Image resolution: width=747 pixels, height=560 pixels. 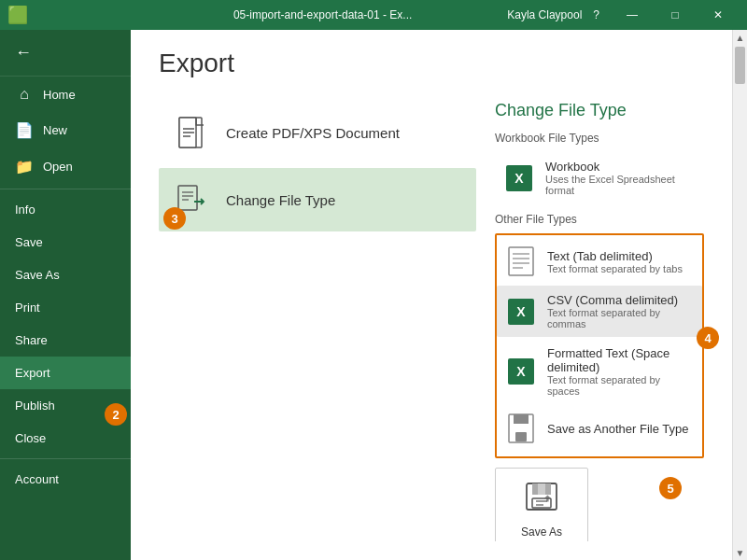 I want to click on sidebar-item-share: Share, so click(x=65, y=340).